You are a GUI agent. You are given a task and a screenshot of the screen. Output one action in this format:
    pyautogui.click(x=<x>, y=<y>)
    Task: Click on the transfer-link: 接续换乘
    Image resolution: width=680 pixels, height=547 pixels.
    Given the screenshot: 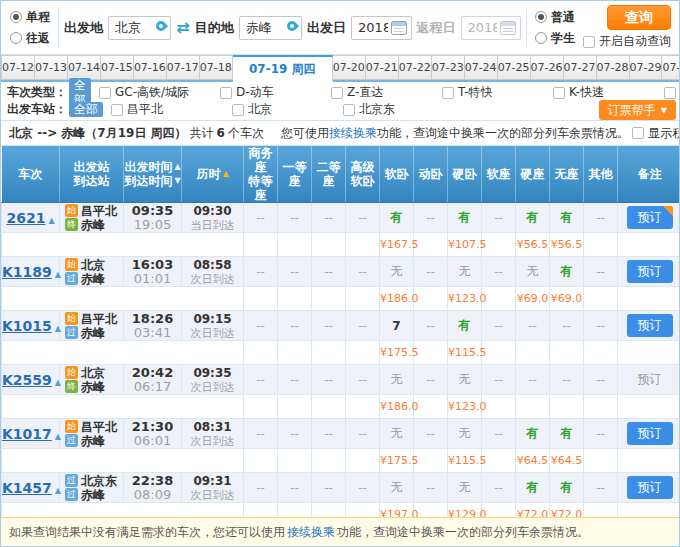 What is the action you would take?
    pyautogui.click(x=353, y=133)
    